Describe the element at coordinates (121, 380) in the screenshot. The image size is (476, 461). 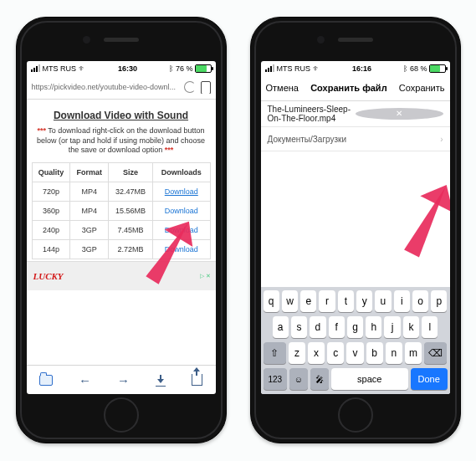
I see `bottom-toolbar: ← →` at that location.